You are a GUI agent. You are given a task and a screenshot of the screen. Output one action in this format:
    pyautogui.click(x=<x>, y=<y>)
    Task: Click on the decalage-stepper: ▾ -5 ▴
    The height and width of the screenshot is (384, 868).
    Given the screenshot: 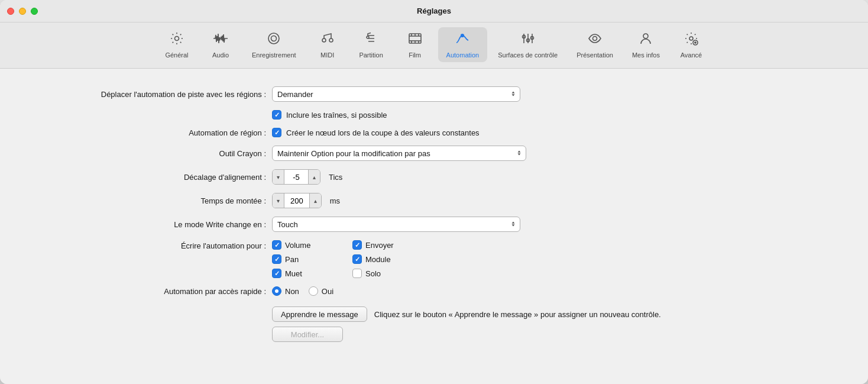 What is the action you would take?
    pyautogui.click(x=296, y=177)
    